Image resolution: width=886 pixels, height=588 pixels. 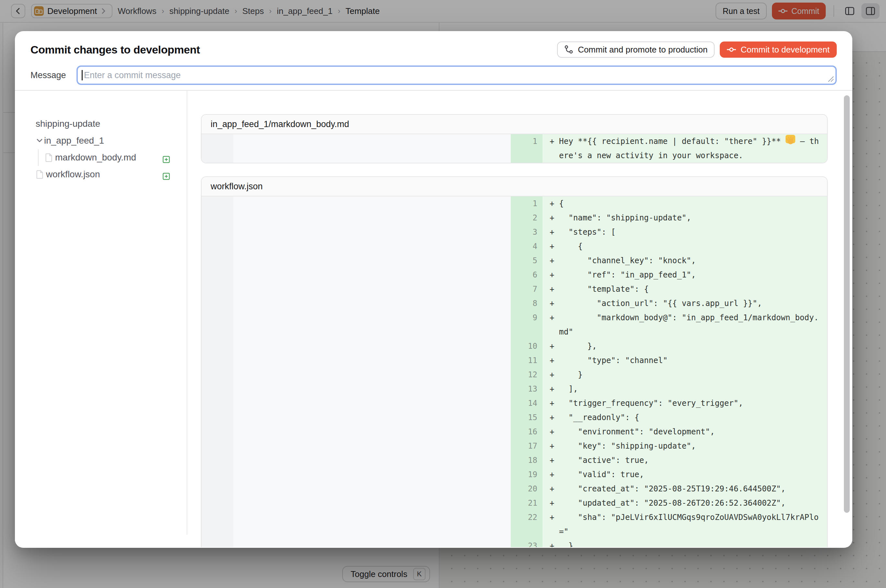 What do you see at coordinates (372, 148) in the screenshot?
I see `diff-old-content` at bounding box center [372, 148].